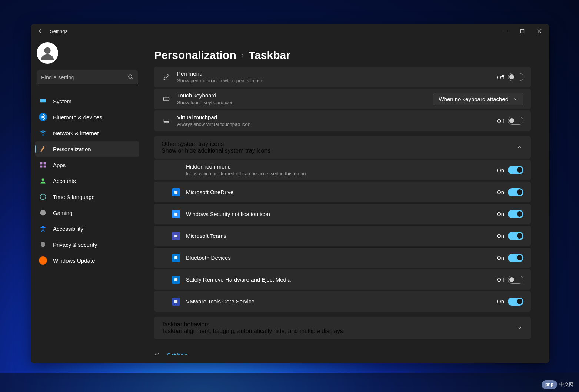  I want to click on dropdown-value: When no keyboard attached, so click(473, 99).